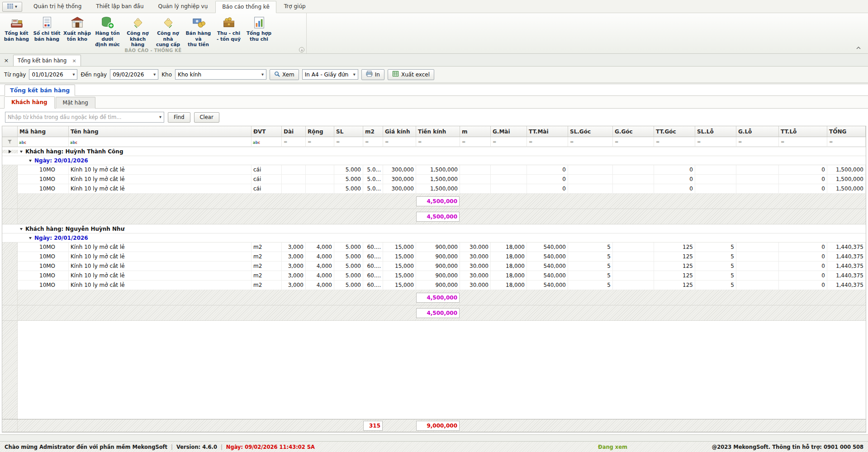  Describe the element at coordinates (295, 6) in the screenshot. I see `ribbon-tab-help: Trợ giúp` at that location.